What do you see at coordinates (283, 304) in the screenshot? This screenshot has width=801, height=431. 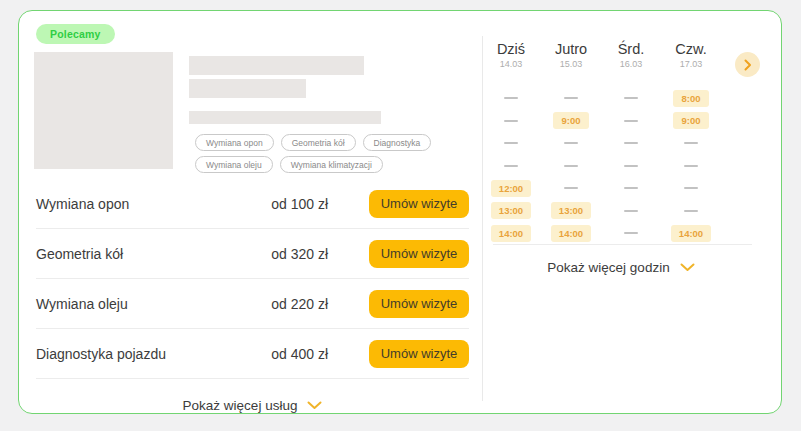 I see `service-price: od 220 zł` at bounding box center [283, 304].